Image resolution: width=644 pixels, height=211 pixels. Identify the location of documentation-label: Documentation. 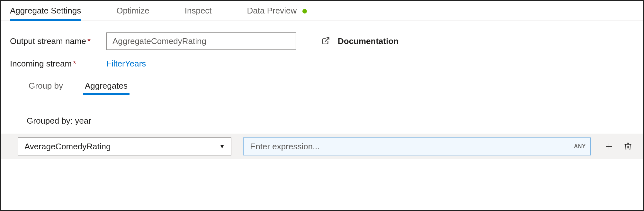
(368, 41).